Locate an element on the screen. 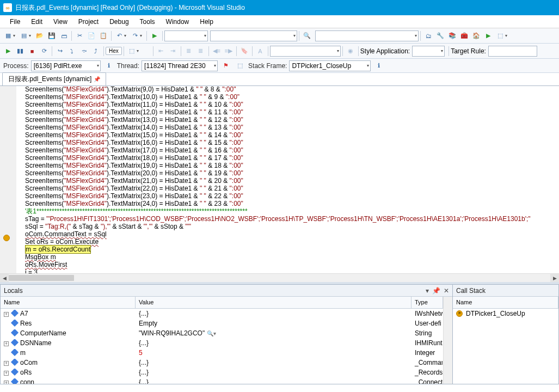 The width and height of the screenshot is (559, 392). redo-icon: ↷ is located at coordinates (135, 36).